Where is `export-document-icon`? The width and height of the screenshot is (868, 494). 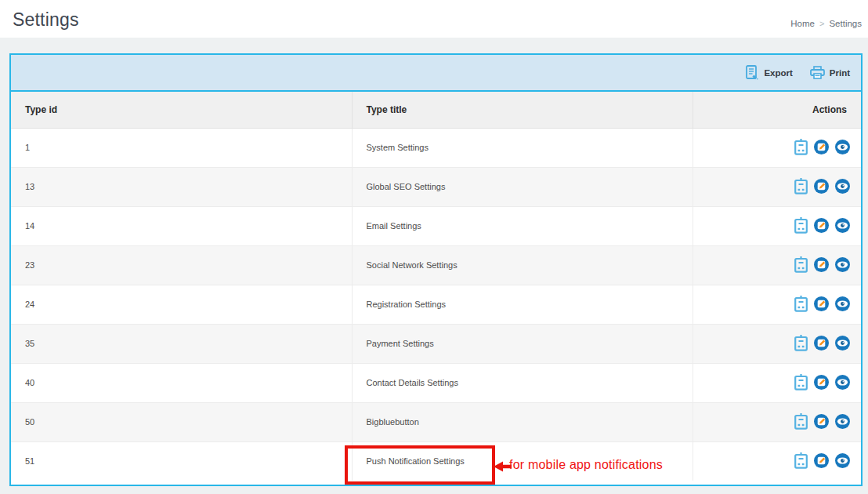
export-document-icon is located at coordinates (752, 72).